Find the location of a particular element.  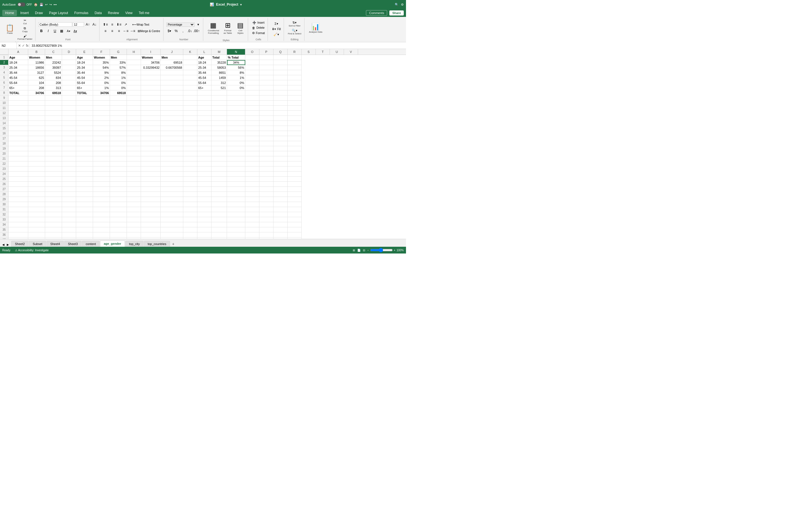

row-num-1: 1 is located at coordinates (4, 58).